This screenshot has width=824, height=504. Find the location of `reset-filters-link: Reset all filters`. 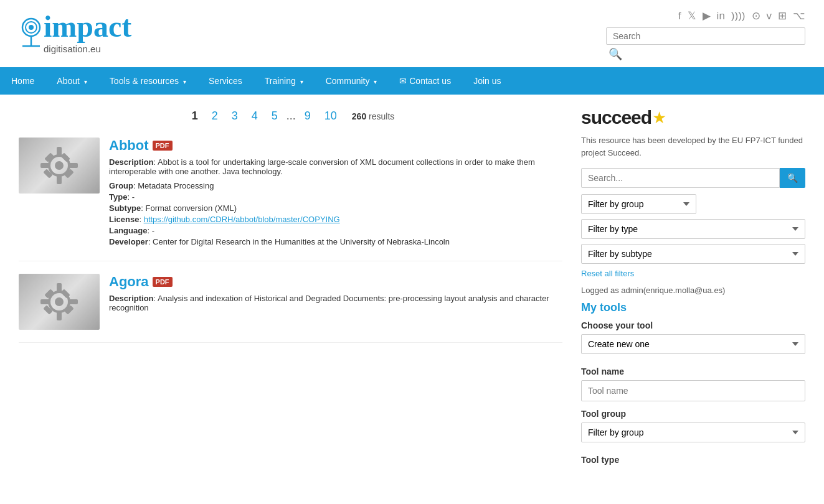

reset-filters-link: Reset all filters is located at coordinates (693, 274).